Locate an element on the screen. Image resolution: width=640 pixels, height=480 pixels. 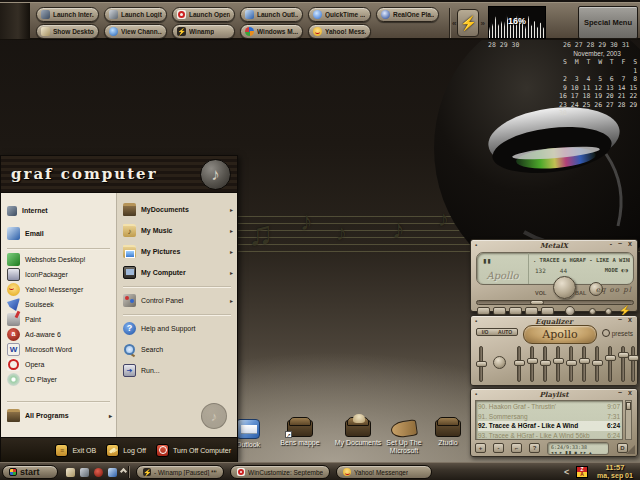
seek-bar is located at coordinates (555, 302).